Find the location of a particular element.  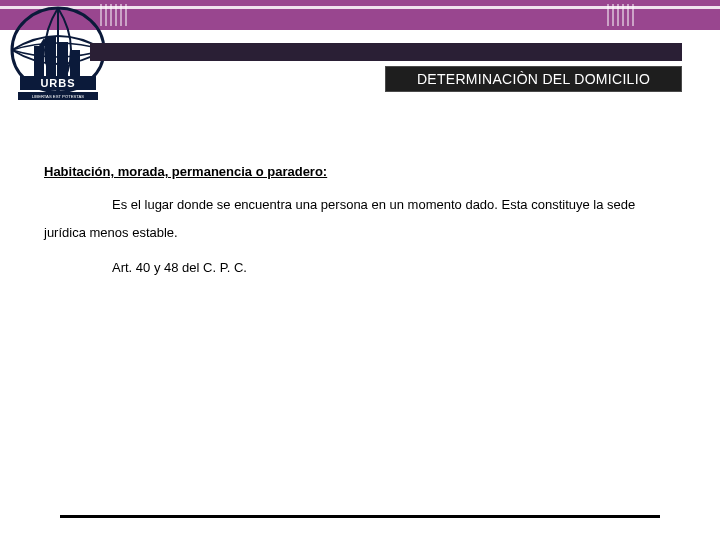

header-bar is located at coordinates (360, 15).